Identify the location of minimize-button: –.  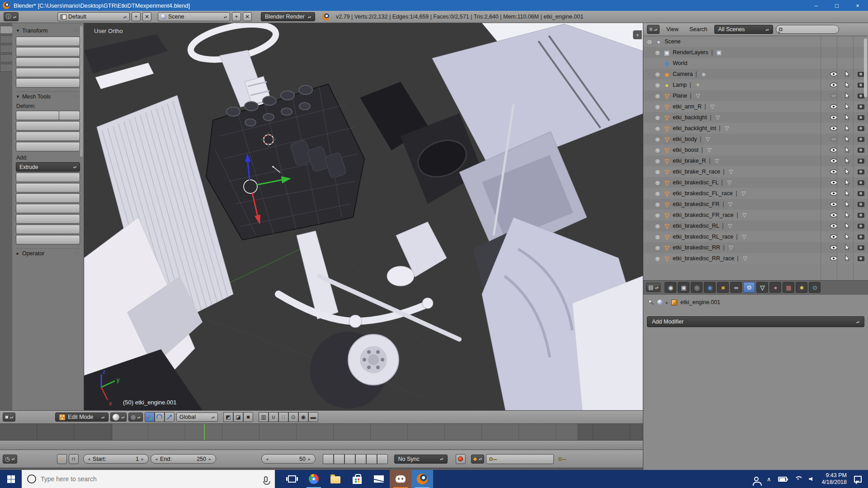
(816, 5).